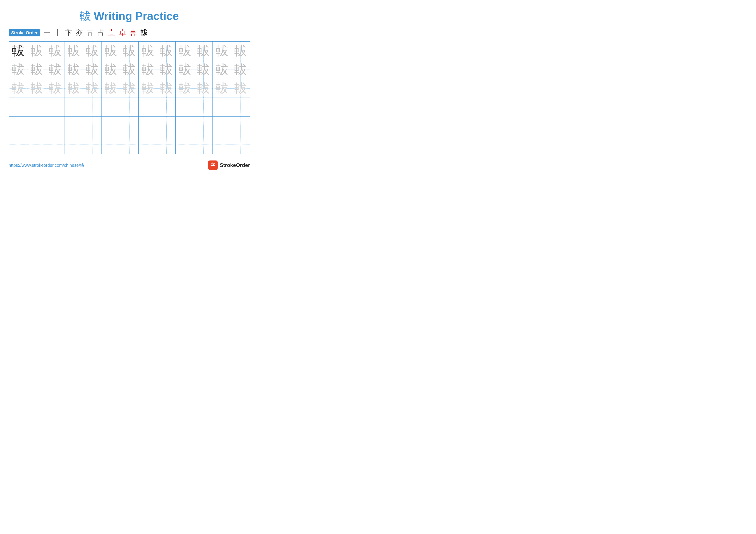 Image resolution: width=756 pixels, height=534 pixels. I want to click on stroke-9: 軎, so click(133, 33).